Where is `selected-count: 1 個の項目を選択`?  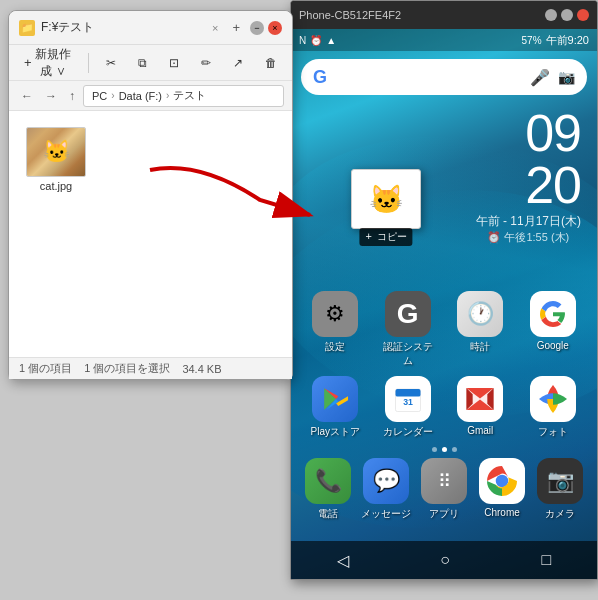
selected-count: 1 個の項目を選択 is located at coordinates (127, 368).